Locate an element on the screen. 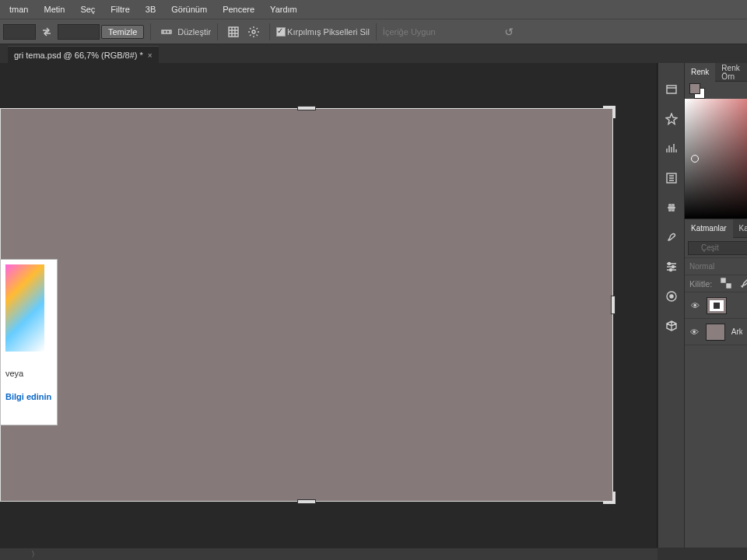  menu-3d: 3B is located at coordinates (151, 9).